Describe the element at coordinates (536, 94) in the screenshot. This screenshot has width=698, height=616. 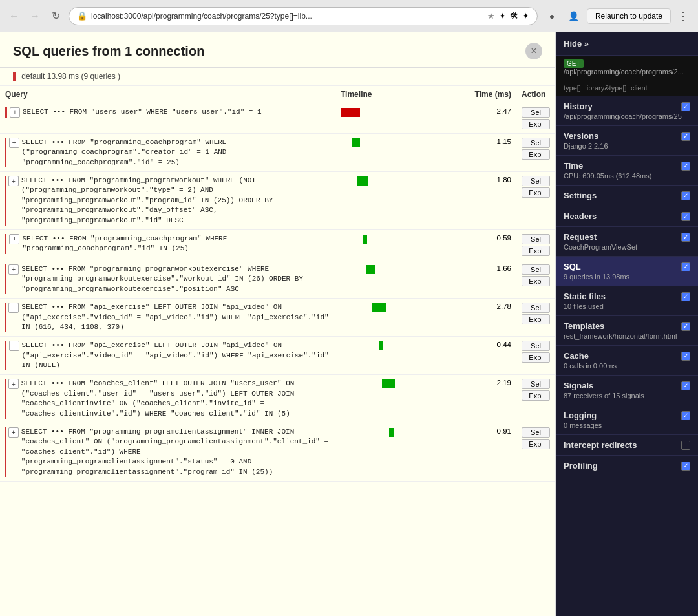
I see `action-col-header: Action` at that location.